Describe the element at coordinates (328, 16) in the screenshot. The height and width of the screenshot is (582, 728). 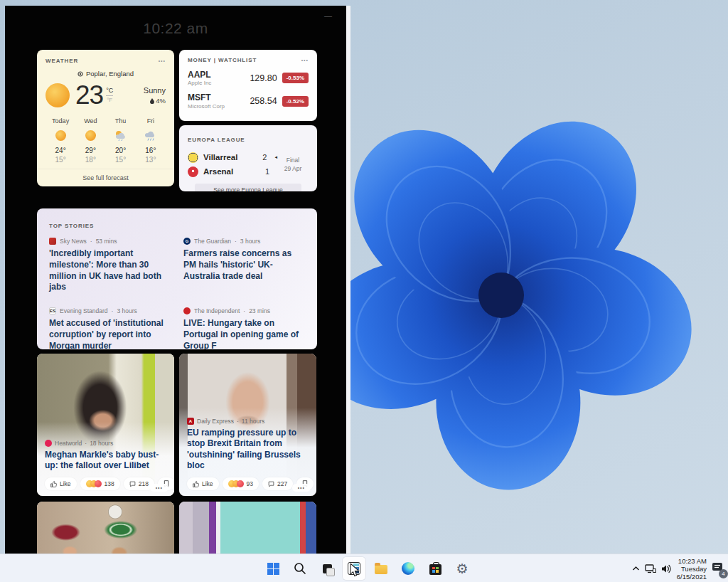
I see `panel-minimize-icon: —` at that location.